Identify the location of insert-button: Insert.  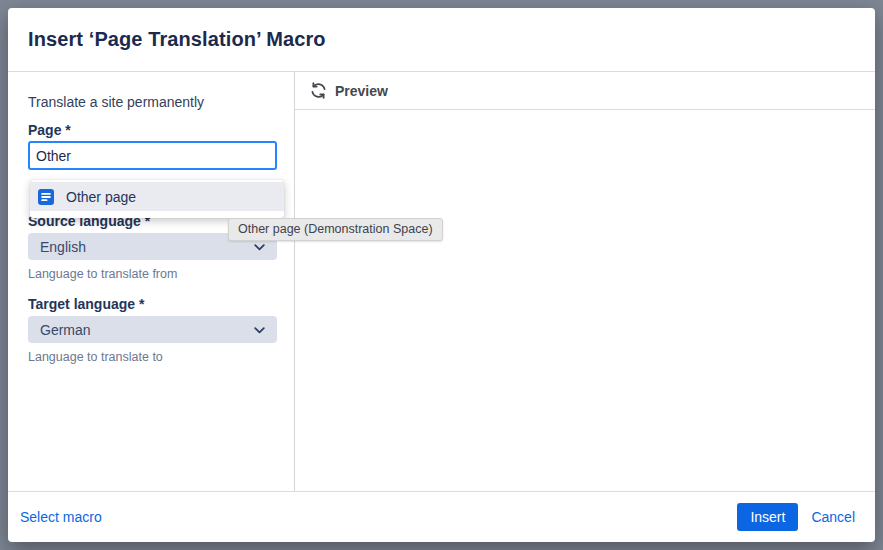
(768, 517).